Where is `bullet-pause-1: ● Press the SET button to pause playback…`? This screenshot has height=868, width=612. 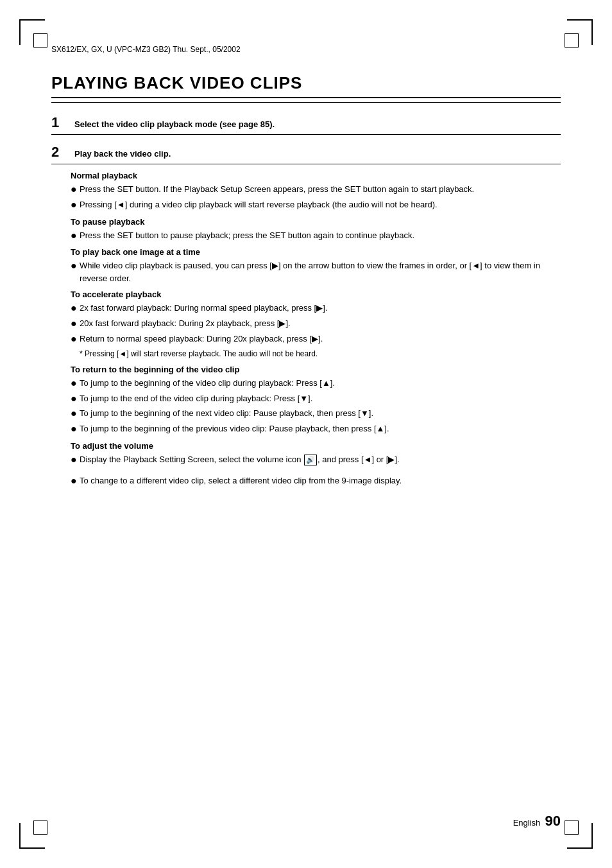 bullet-pause-1: ● Press the SET button to pause playback… is located at coordinates (316, 236).